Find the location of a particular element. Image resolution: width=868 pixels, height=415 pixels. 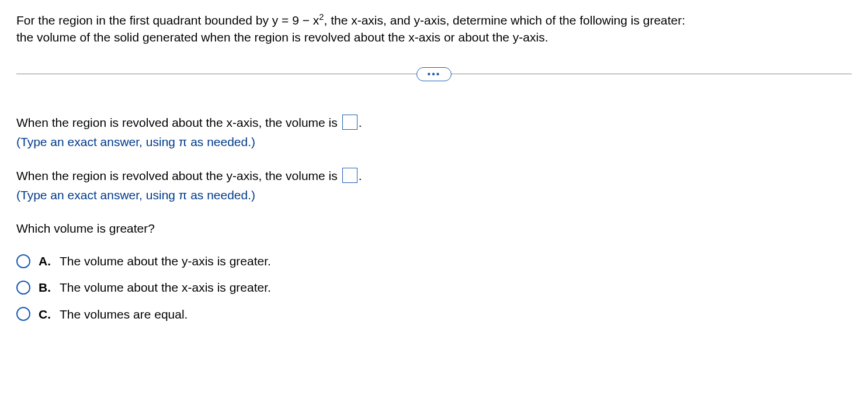

question-line1-post: , the x-axis, and y-axis, determine whic… is located at coordinates (505, 20).